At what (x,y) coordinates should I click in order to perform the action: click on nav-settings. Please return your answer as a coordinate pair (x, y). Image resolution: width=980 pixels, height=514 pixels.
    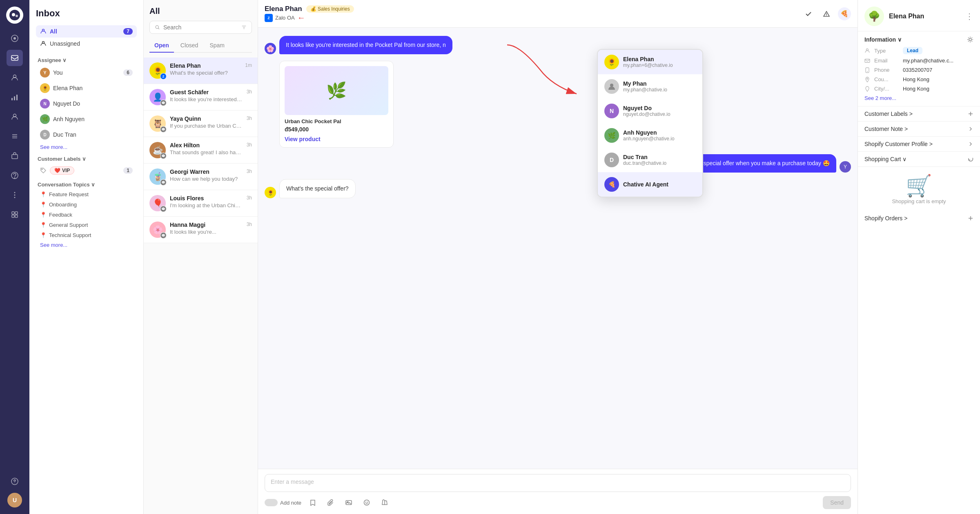
    Looking at the image, I should click on (15, 136).